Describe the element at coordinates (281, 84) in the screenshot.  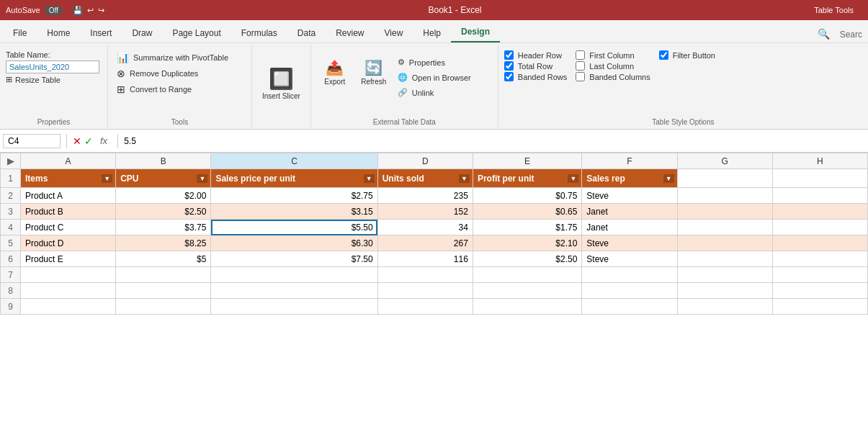
I see `insert-slicer-button: 🔲 Insert Slicer` at that location.